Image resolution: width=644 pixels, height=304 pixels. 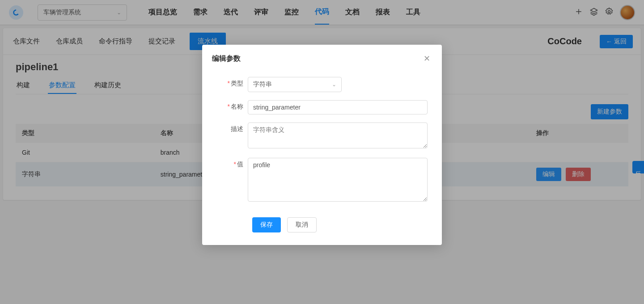 What do you see at coordinates (338, 135) in the screenshot?
I see `desc-textarea` at bounding box center [338, 135].